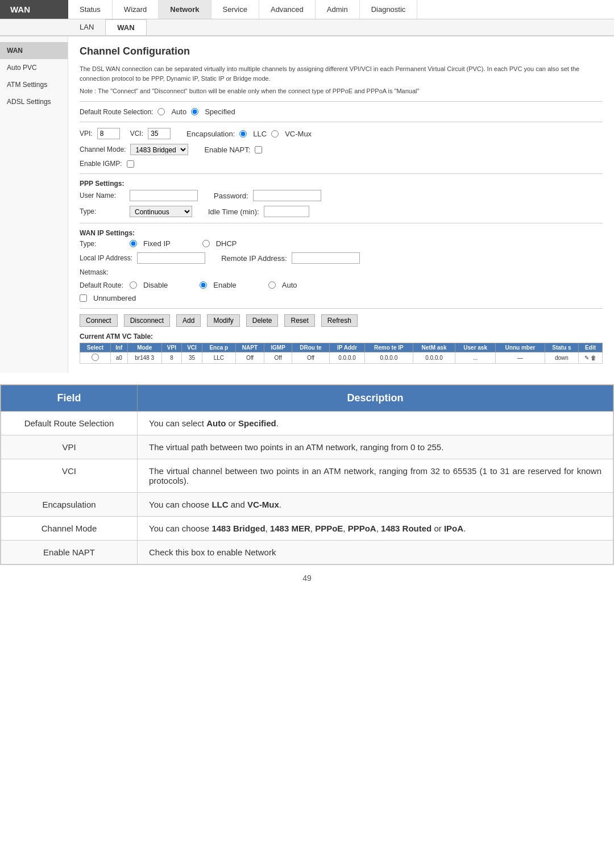  I want to click on vpi-input, so click(109, 134).